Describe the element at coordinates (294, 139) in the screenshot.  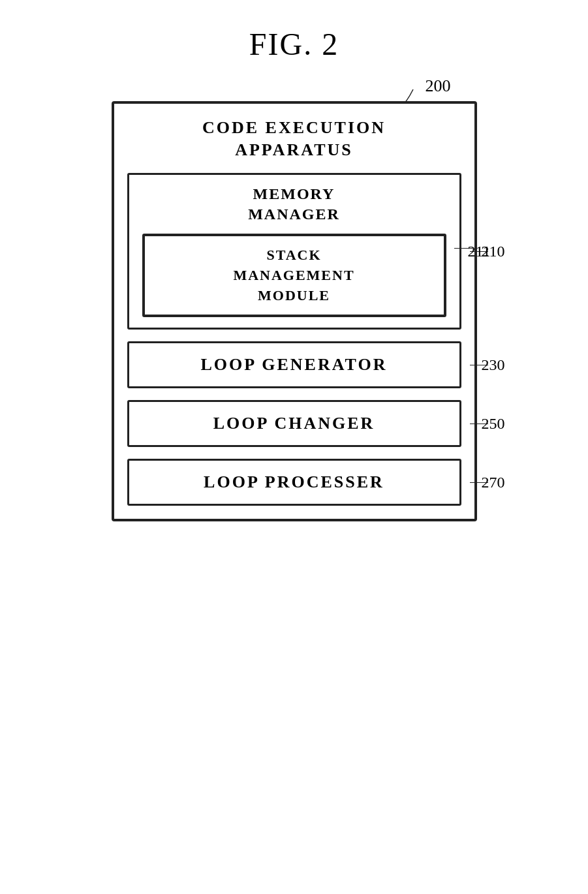
I see `outer-box-title: CODE EXECUTION APPARATUS` at that location.